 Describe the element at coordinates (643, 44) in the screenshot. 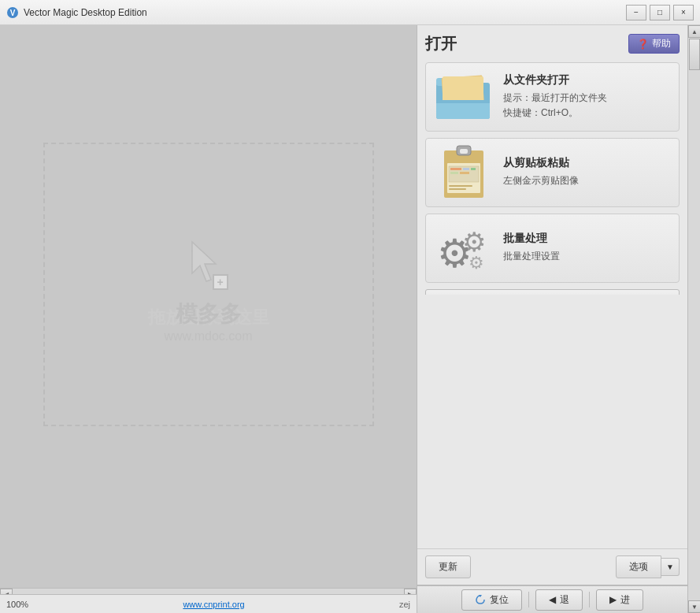

I see `help-icon: ❓` at that location.